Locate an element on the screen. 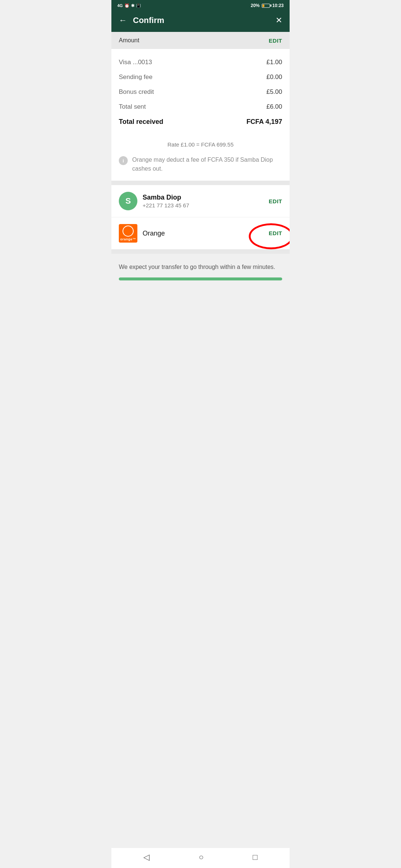  status-bar: 4G ⏰ ✱ 📳 20% 10:23 is located at coordinates (200, 5).